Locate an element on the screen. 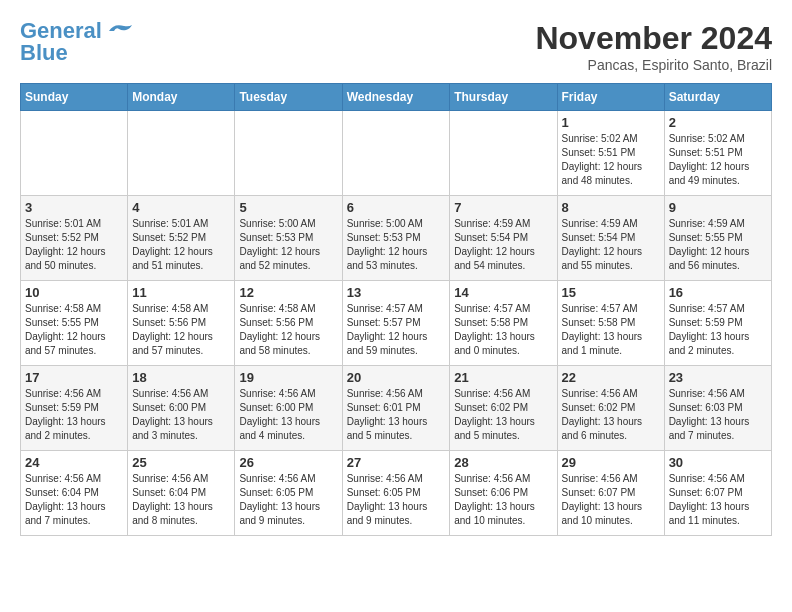 The width and height of the screenshot is (792, 612). calendar-week-row: 1Sunrise: 5:02 AM Sunset: 5:51 PM Daylig… is located at coordinates (396, 154).